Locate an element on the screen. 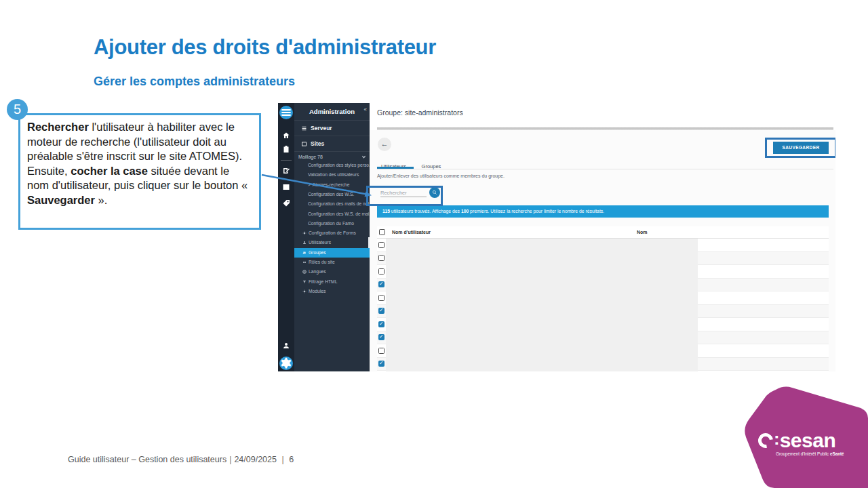  clipboard-icon is located at coordinates (286, 149).